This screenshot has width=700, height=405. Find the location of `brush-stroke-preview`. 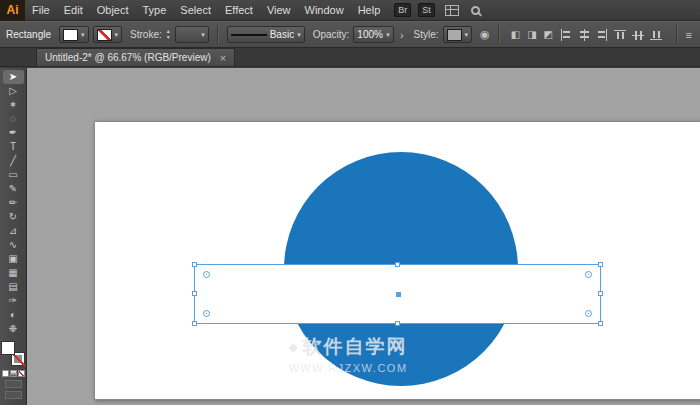

brush-stroke-preview is located at coordinates (249, 35).